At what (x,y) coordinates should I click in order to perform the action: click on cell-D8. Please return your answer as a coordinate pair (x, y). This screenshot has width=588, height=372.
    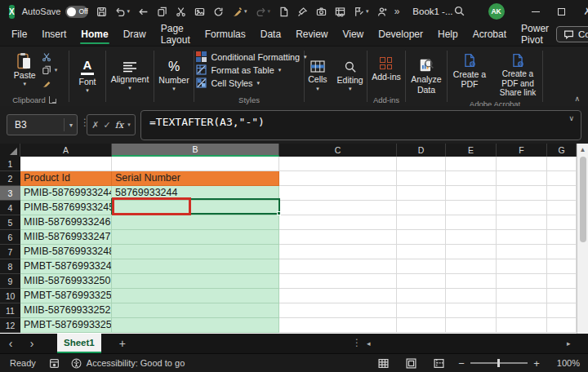
    Looking at the image, I should click on (421, 267).